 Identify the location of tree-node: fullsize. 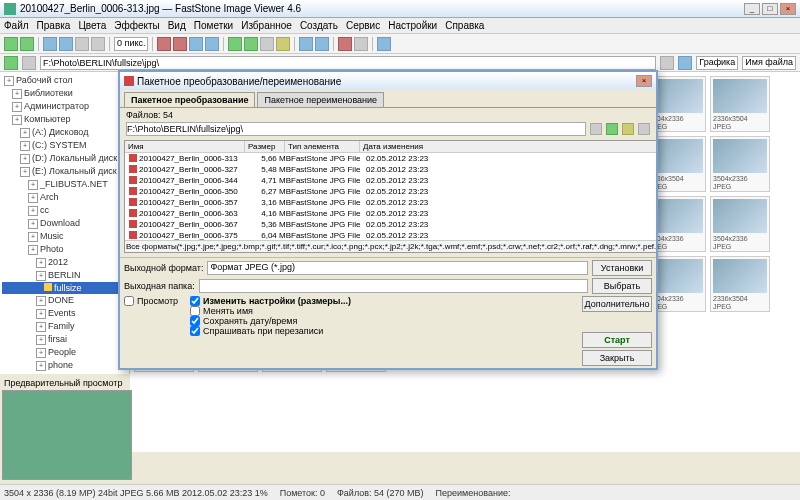
(64, 288).